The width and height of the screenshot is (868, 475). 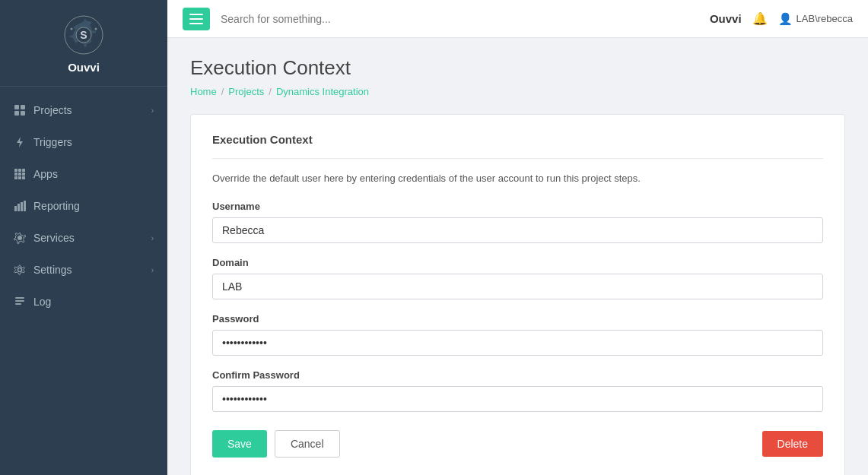 What do you see at coordinates (84, 35) in the screenshot?
I see `svg-text: S` at bounding box center [84, 35].